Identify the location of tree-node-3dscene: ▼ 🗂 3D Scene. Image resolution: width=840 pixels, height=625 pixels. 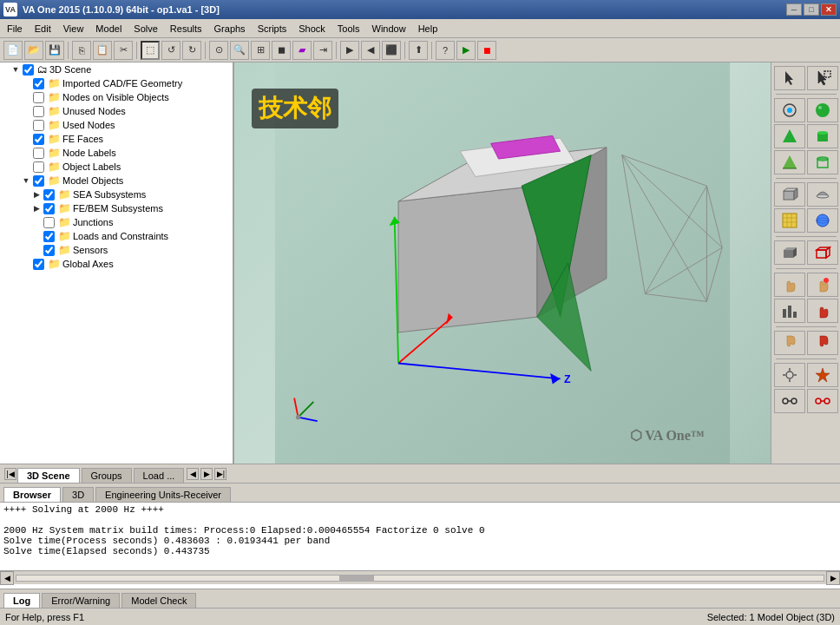
(116, 69).